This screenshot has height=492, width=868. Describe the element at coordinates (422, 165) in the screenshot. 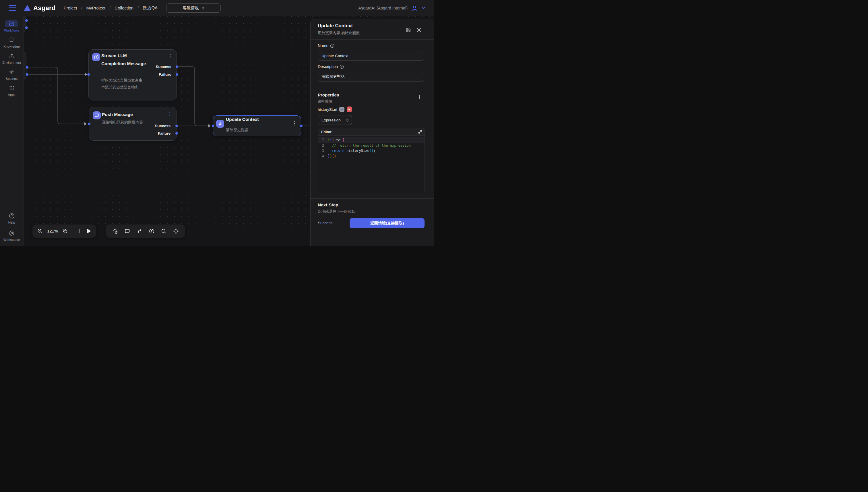

I see `editor-scrollbar` at that location.